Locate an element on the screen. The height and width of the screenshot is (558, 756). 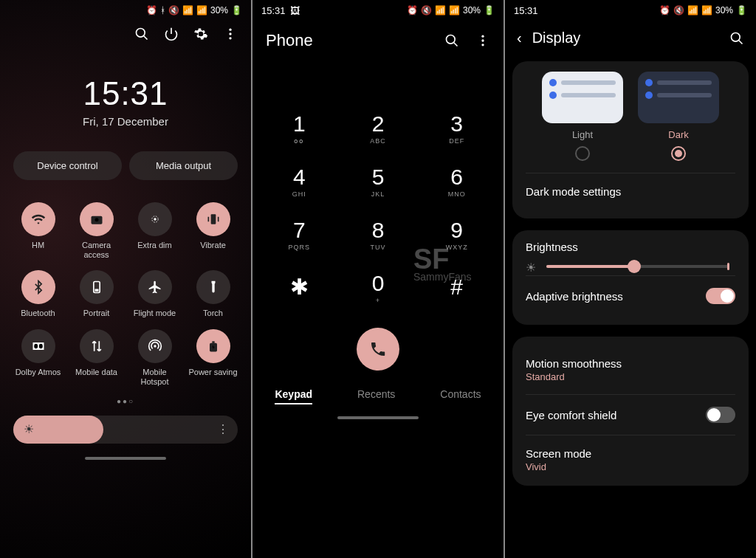
adaptive-brightness-row: Adaptive brightness is located at coordinates (630, 296).